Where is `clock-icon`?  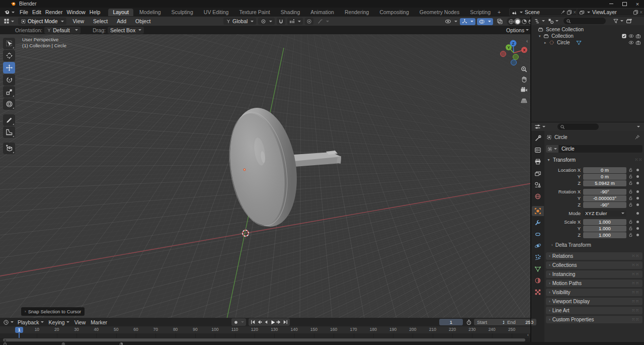 clock-icon is located at coordinates (6, 322).